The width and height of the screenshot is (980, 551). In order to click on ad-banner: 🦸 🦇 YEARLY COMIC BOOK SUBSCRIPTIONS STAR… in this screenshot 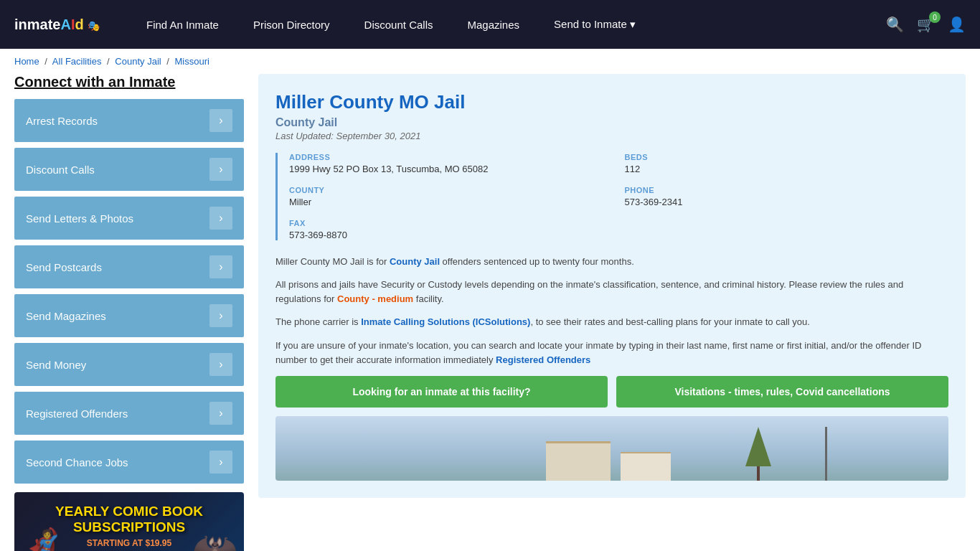, I will do `click(129, 522)`.